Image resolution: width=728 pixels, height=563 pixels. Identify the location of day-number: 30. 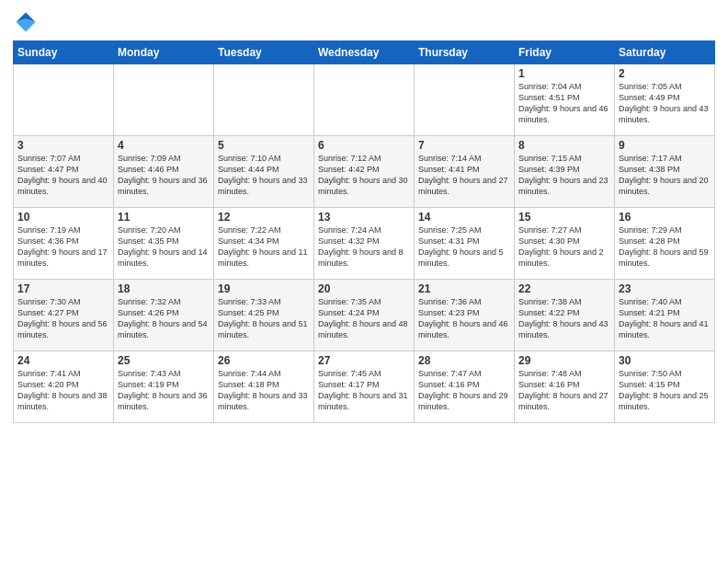
(665, 361).